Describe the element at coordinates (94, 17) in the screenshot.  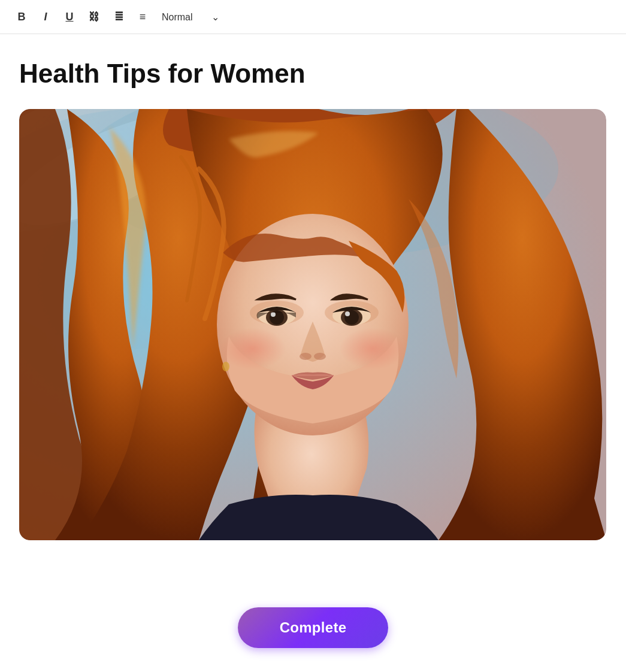
I see `link-icon: ⛓` at that location.